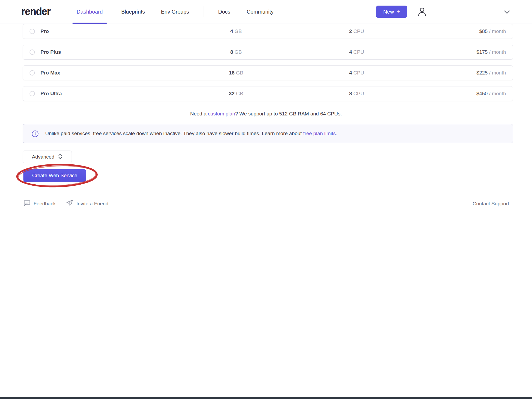 This screenshot has height=399, width=532. I want to click on nav-divider, so click(204, 12).